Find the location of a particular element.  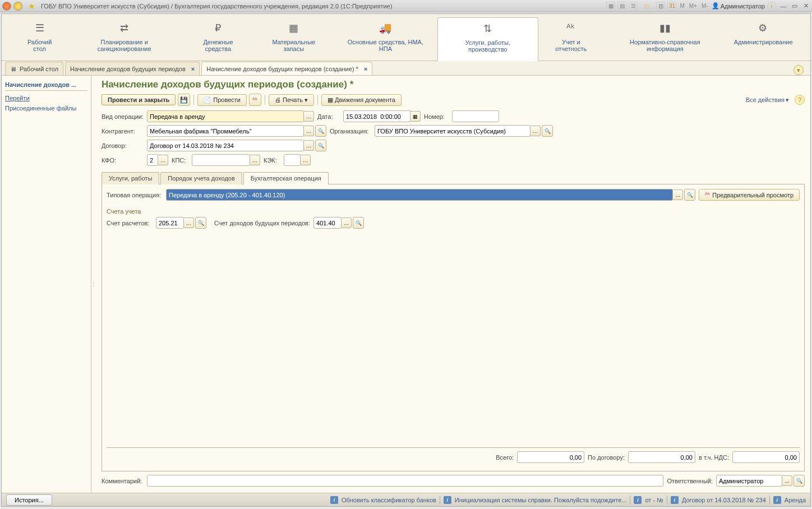

nav-admin: ⚙Администрирование is located at coordinates (763, 39).